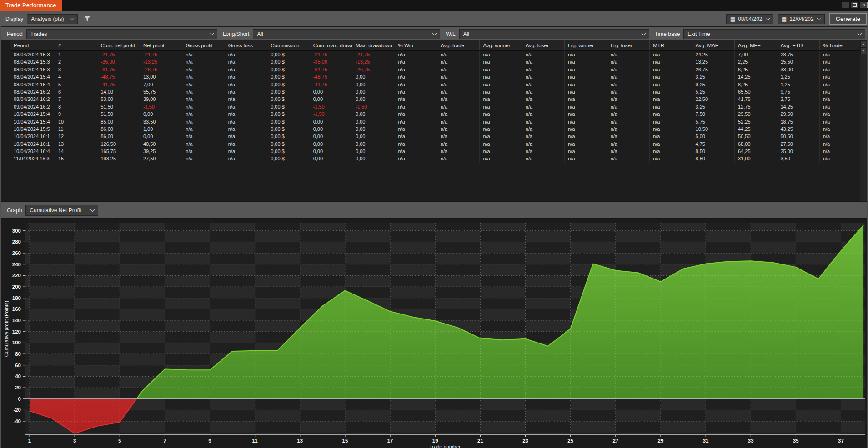  I want to click on graph-type-dropdown: Cumulative Net Profit, so click(62, 210).